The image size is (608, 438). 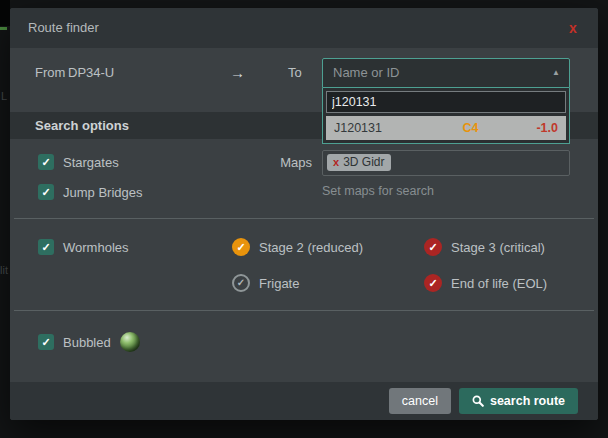 What do you see at coordinates (433, 283) in the screenshot?
I see `eol-check-icon: ✓` at bounding box center [433, 283].